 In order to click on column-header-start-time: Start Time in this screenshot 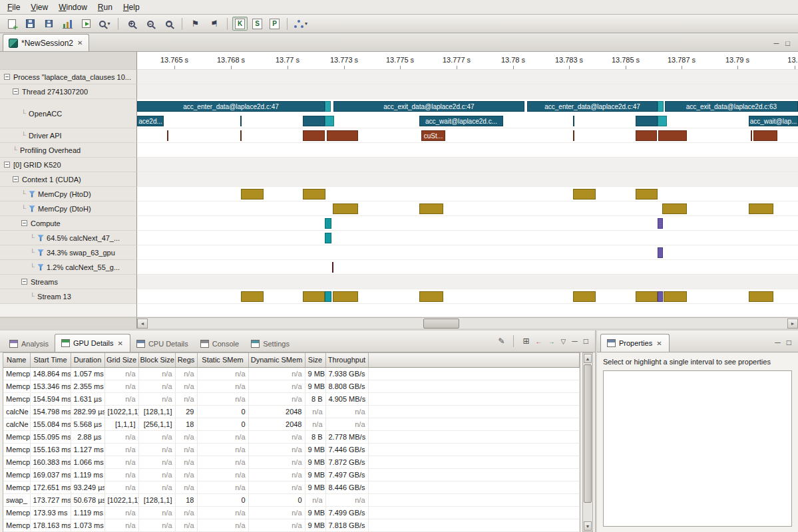, I will do `click(51, 360)`.